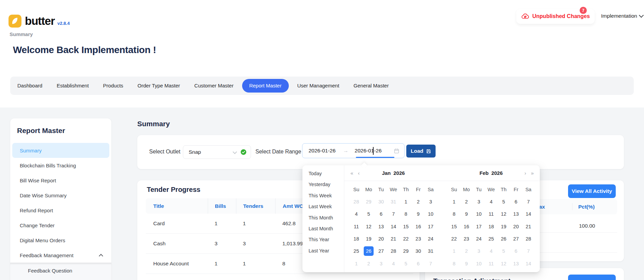  What do you see at coordinates (61, 255) in the screenshot?
I see `sidebar-item-feedback-management: Feedback Management` at bounding box center [61, 255].